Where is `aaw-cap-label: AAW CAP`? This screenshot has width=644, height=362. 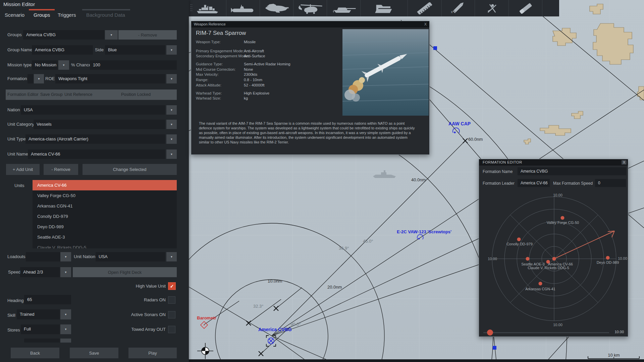
aaw-cap-label: AAW CAP is located at coordinates (460, 124).